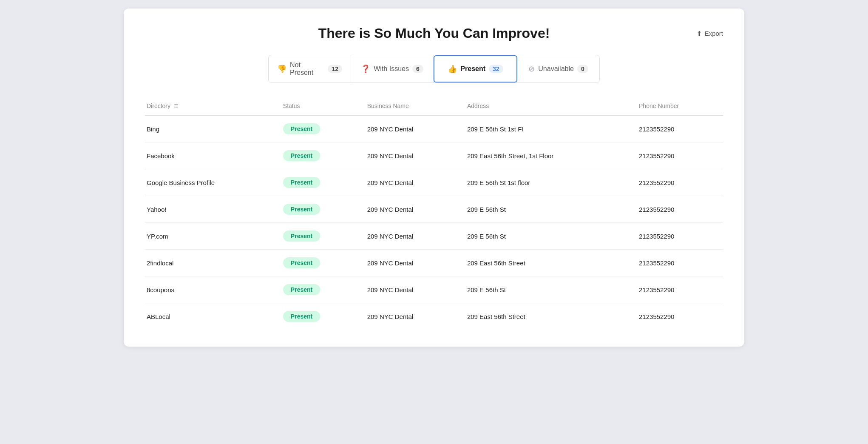 The image size is (868, 444). Describe the element at coordinates (583, 69) in the screenshot. I see `tab-unavailable-count: 0` at that location.